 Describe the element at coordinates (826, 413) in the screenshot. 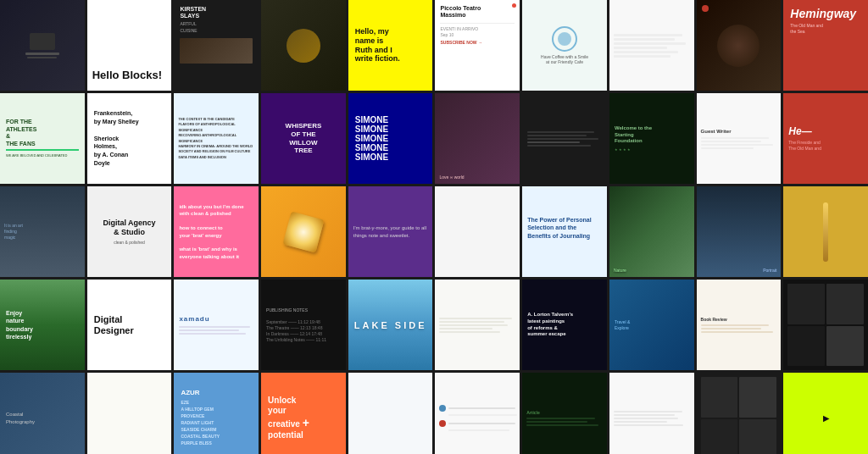

I see `cell-neon-yellow: ▶` at that location.